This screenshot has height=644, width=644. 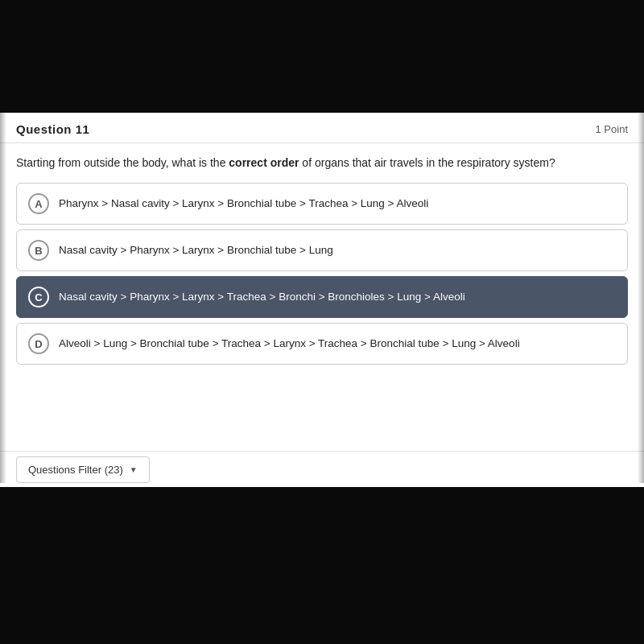 What do you see at coordinates (322, 128) in the screenshot?
I see `header-row: Question 11 1 Point` at bounding box center [322, 128].